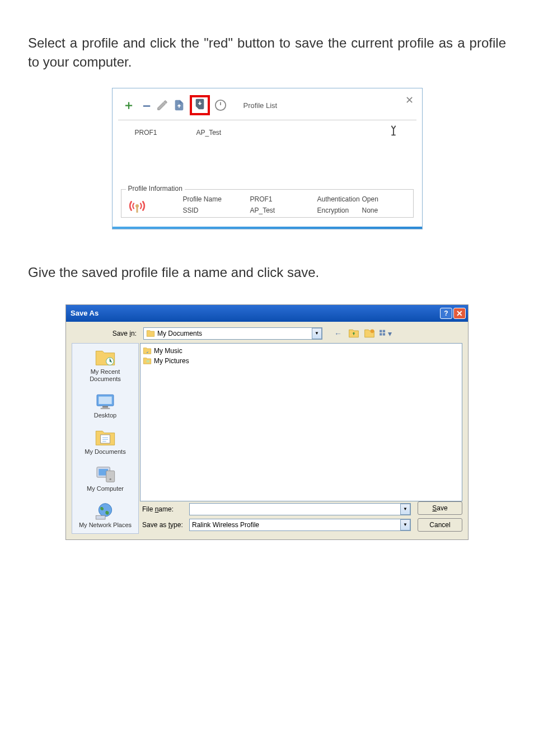  Describe the element at coordinates (268, 159) in the screenshot. I see `profile-list-panel: ＋ － Profile List ✕ PROF1 AP_Test` at that location.